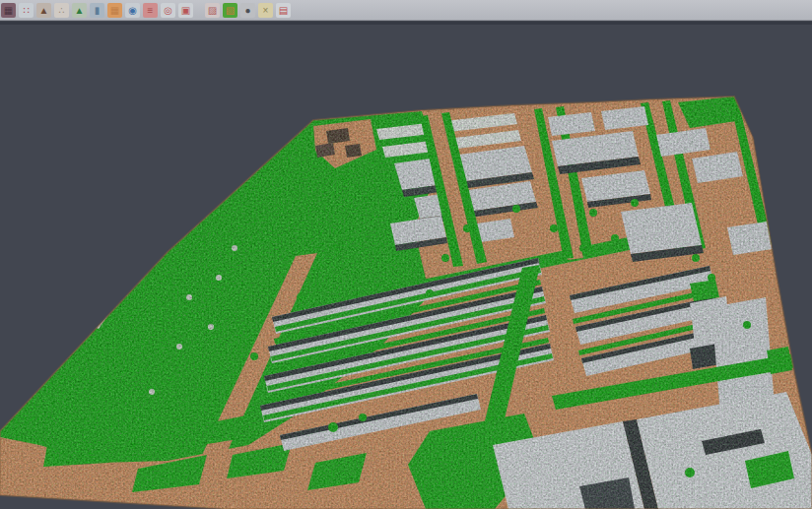 The width and height of the screenshot is (812, 509). What do you see at coordinates (79, 10) in the screenshot?
I see `vegetation-hill-icon: ▲` at bounding box center [79, 10].